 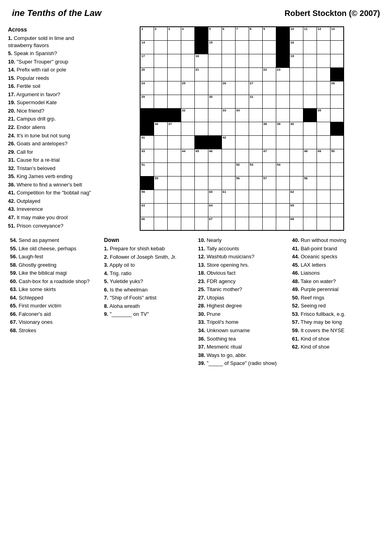 I want to click on grid-cell: 11, so click(x=310, y=34).